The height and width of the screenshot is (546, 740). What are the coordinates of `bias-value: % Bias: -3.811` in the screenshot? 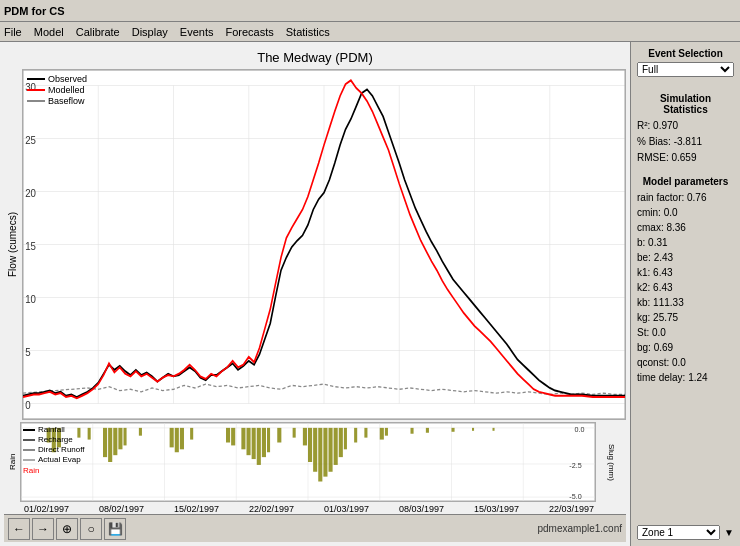 It's located at (686, 142).